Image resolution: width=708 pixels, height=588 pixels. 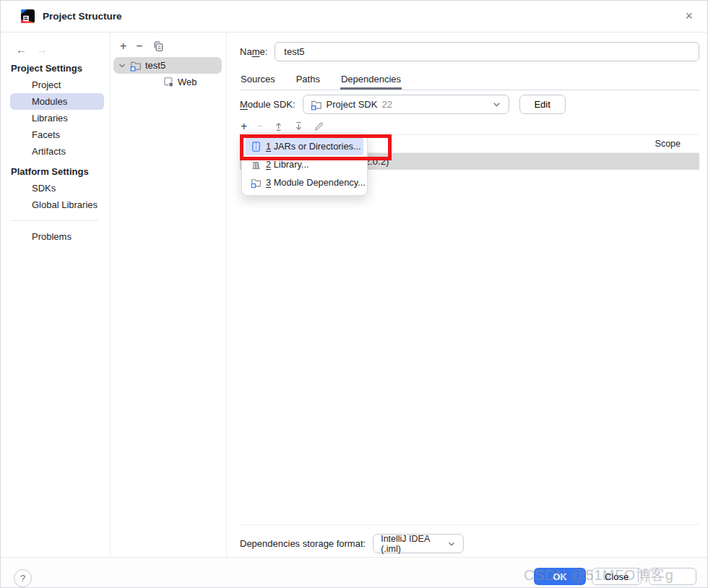 I want to click on apply-button, so click(x=673, y=576).